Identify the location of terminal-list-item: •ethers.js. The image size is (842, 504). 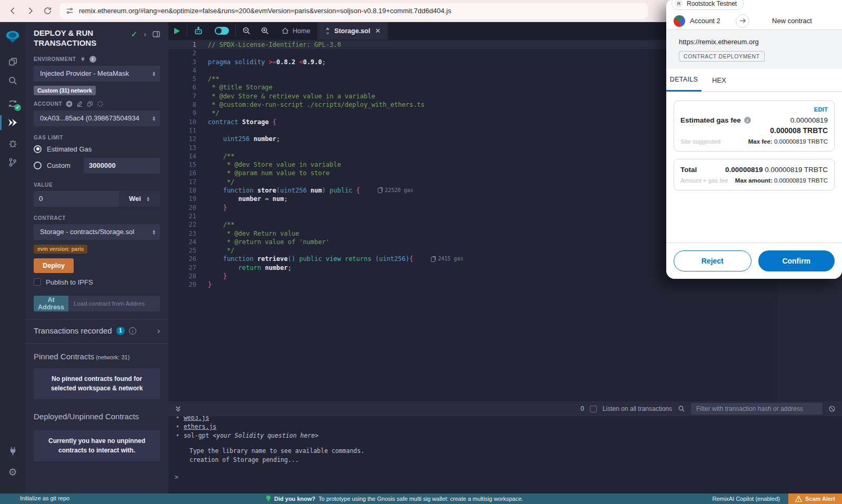
(509, 427).